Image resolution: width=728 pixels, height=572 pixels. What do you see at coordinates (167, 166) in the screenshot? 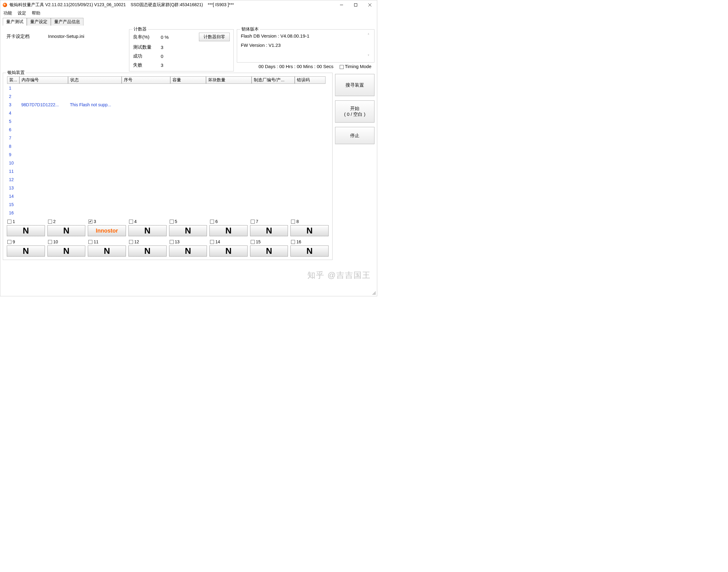
I see `devices-group: 银灿装置 装... 内存编号 状态 序号 容量 坏块数量 制造厂编号/产... …` at bounding box center [167, 166].